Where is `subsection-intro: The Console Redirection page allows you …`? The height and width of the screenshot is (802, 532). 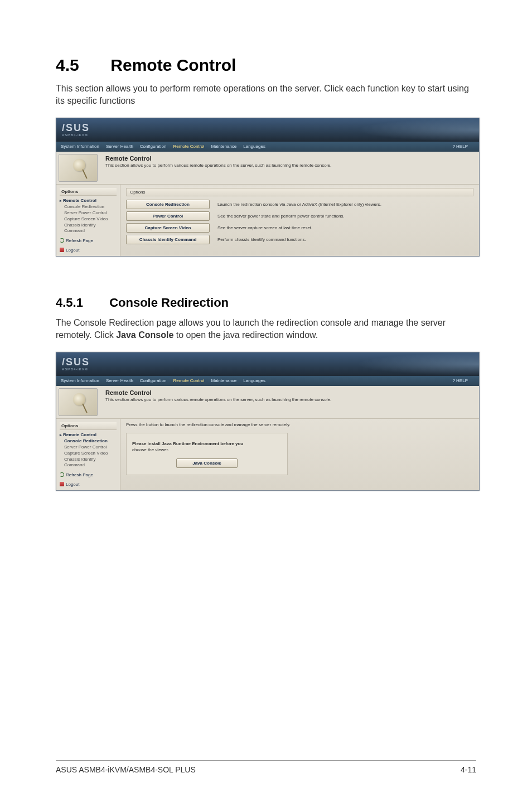
subsection-intro: The Console Redirection page allows you … is located at coordinates (266, 329).